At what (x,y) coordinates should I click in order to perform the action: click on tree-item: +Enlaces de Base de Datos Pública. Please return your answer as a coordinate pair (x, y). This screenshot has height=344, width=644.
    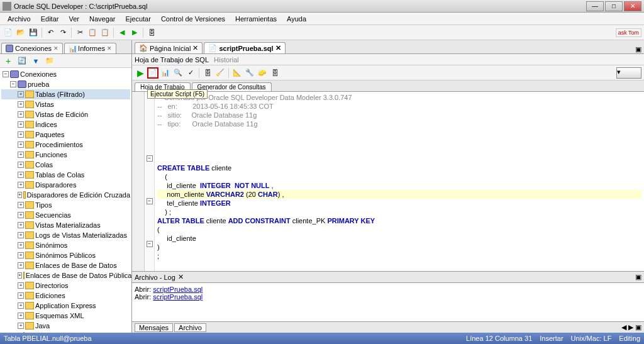
    Looking at the image, I should click on (65, 275).